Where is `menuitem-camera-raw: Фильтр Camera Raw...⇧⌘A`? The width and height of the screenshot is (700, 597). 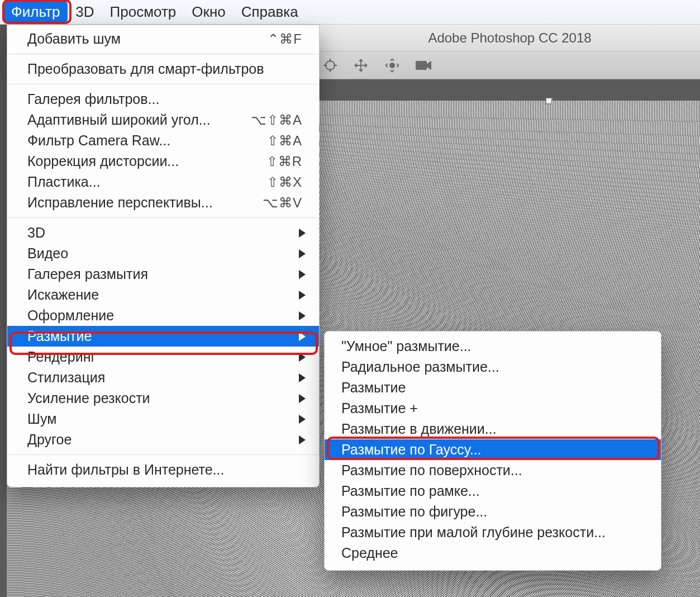
menuitem-camera-raw: Фильтр Camera Raw...⇧⌘A is located at coordinates (163, 141).